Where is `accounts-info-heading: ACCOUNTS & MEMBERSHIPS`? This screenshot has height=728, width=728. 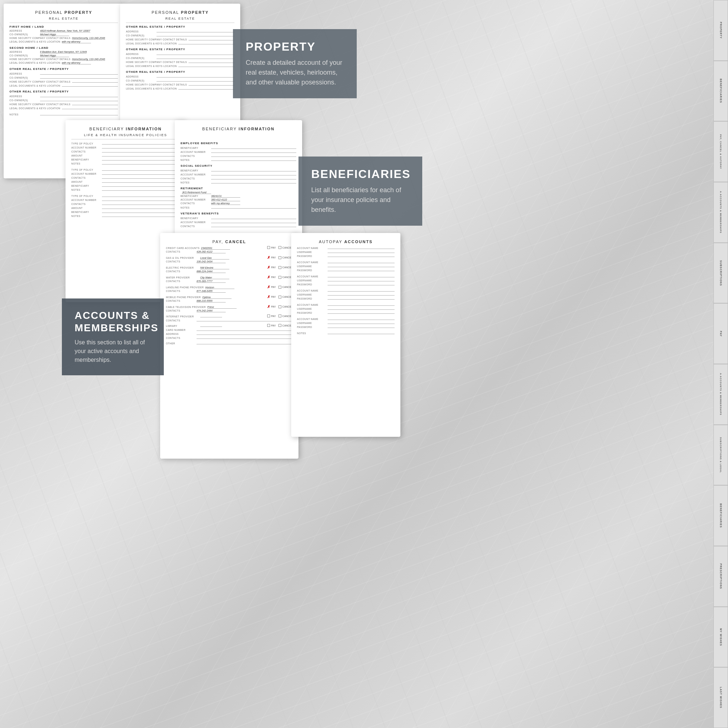 accounts-info-heading: ACCOUNTS & MEMBERSHIPS is located at coordinates (113, 322).